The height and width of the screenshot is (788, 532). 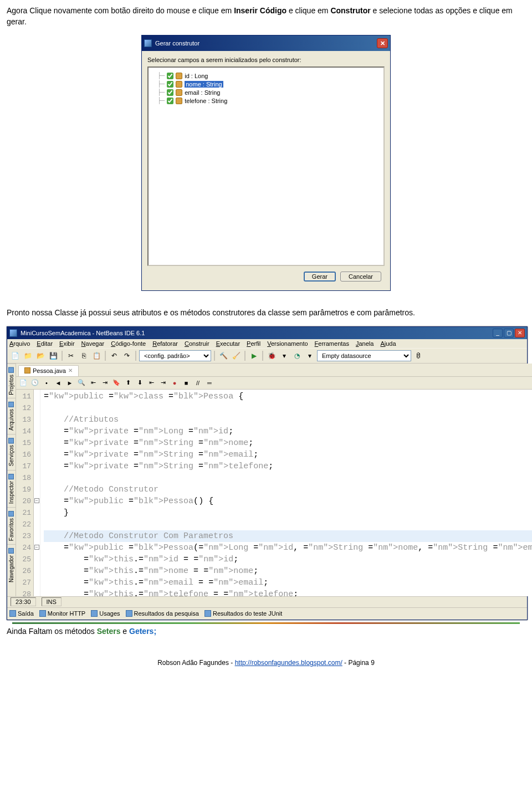 I want to click on menu-item: Executar, so click(x=228, y=344).